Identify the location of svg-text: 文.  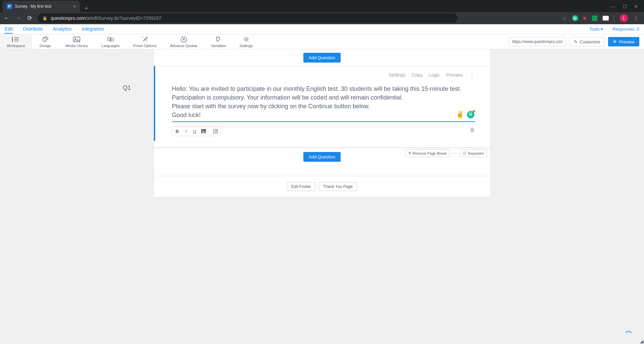
(110, 39).